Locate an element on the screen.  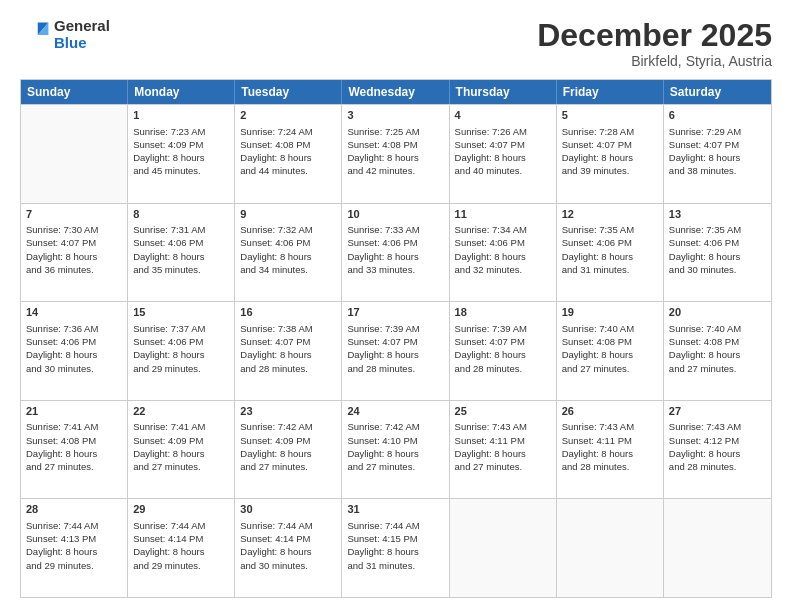
calendar-cell: 19Sunrise: 7:40 AMSunset: 4:08 PMDayligh… is located at coordinates (610, 351).